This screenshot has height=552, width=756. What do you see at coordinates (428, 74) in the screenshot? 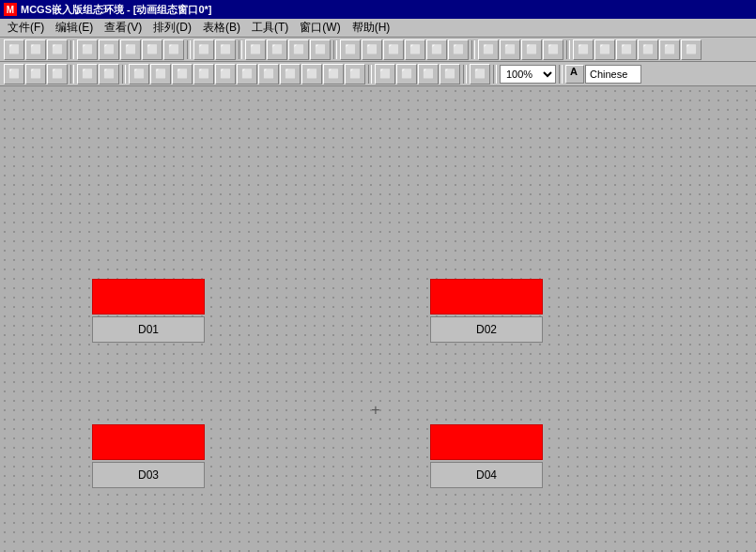
I see `tb2-btn-19: ⬜` at bounding box center [428, 74].